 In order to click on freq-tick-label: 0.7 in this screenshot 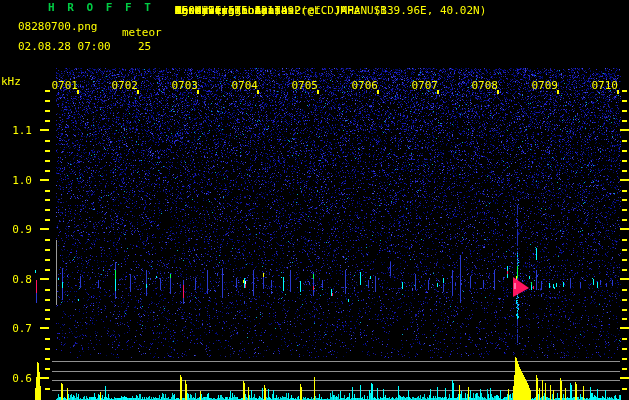, I will do `click(16, 328)`.